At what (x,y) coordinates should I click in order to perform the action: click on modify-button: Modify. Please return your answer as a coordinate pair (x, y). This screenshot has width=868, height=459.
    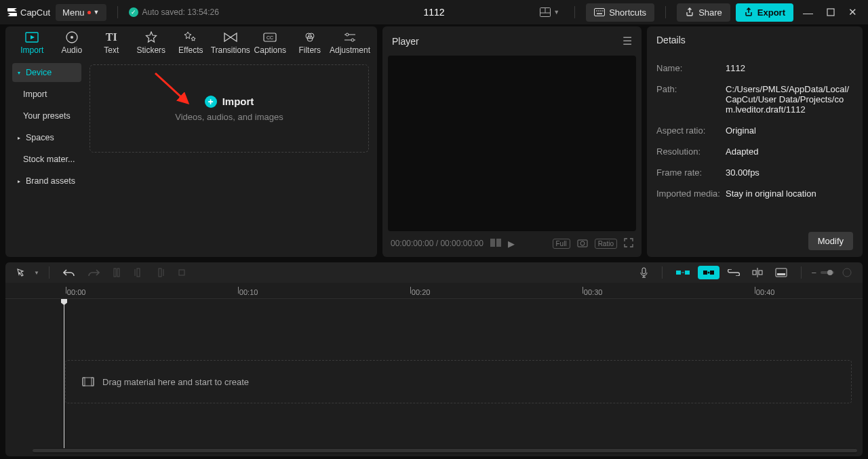
    Looking at the image, I should click on (831, 241).